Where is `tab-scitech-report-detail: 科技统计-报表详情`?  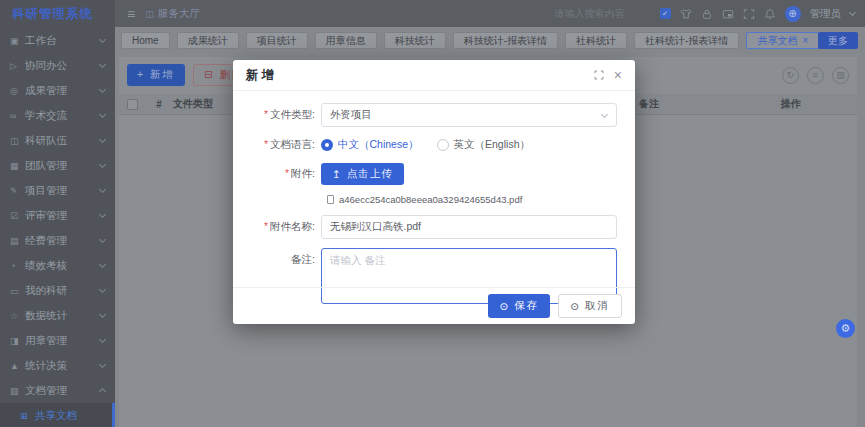
tab-scitech-report-detail: 科技统计-报表详情 is located at coordinates (506, 40).